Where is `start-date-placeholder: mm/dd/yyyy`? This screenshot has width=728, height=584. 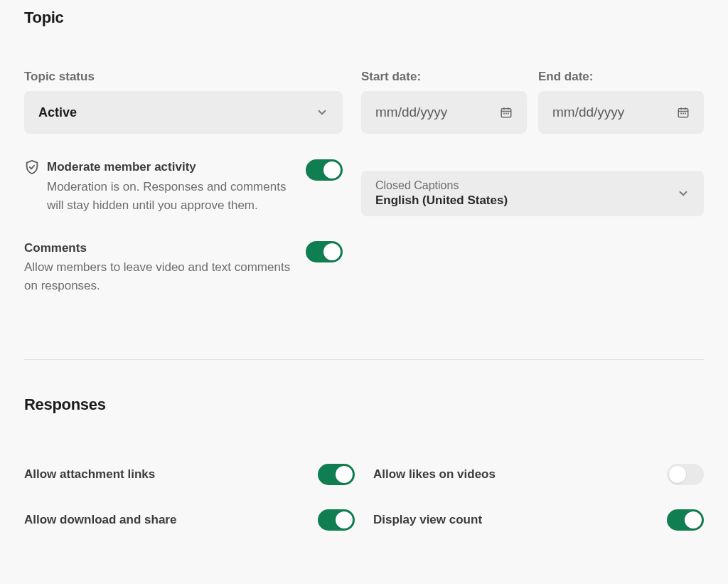
start-date-placeholder: mm/dd/yyyy is located at coordinates (411, 112).